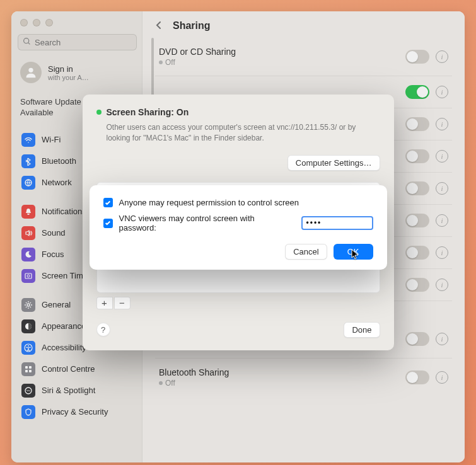 Image resolution: width=476 pixels, height=465 pixels. What do you see at coordinates (304, 57) in the screenshot?
I see `sharing-row: DVD or CD SharingOffi` at bounding box center [304, 57].